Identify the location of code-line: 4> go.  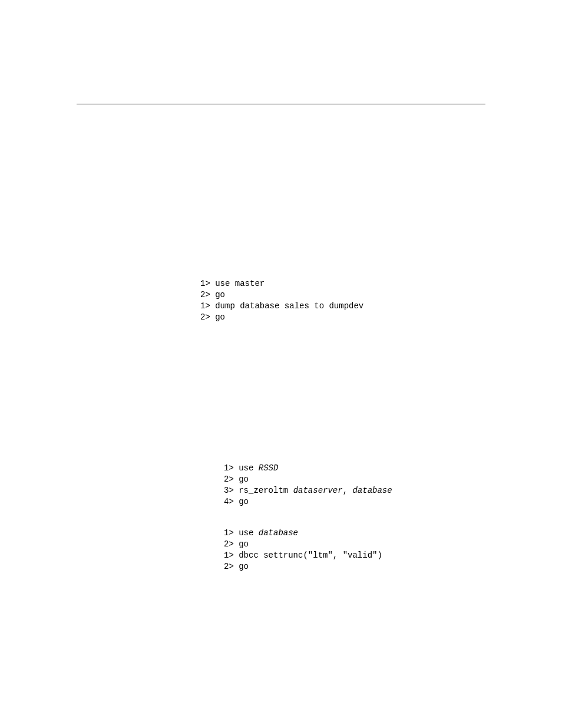
(236, 502).